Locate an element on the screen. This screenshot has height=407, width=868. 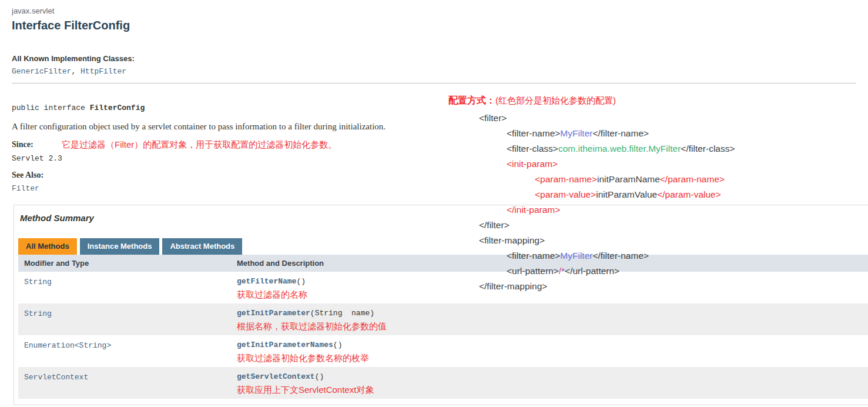
since-value: Servlet 2.3 is located at coordinates (37, 159).